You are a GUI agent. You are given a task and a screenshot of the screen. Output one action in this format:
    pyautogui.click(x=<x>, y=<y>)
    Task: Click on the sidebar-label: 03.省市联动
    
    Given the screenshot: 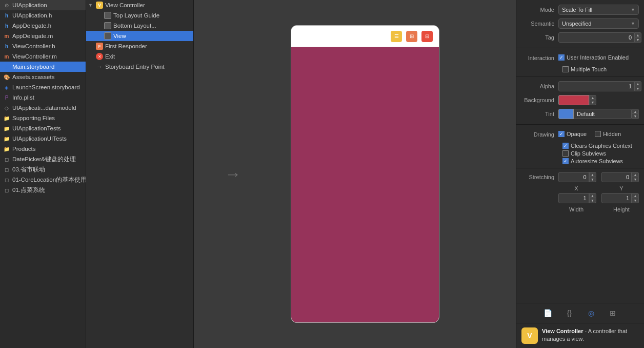 What is the action you would take?
    pyautogui.click(x=29, y=169)
    